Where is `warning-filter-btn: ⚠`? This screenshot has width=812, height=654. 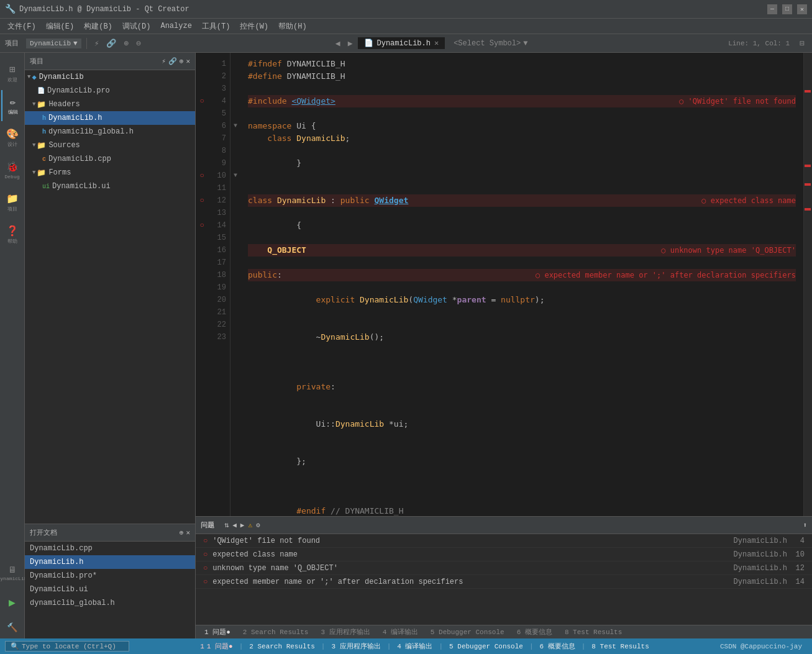
warning-filter-btn: ⚠ is located at coordinates (250, 525).